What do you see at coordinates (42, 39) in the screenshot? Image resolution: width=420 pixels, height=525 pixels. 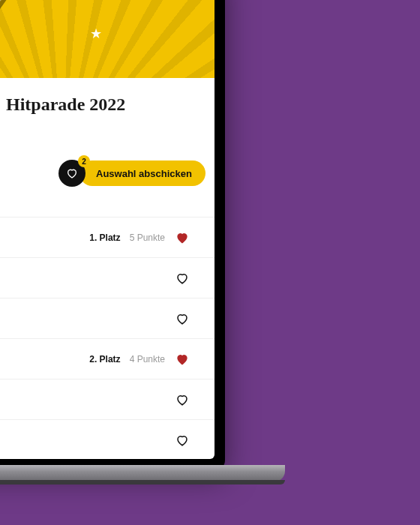 I see `guitar-icon` at bounding box center [42, 39].